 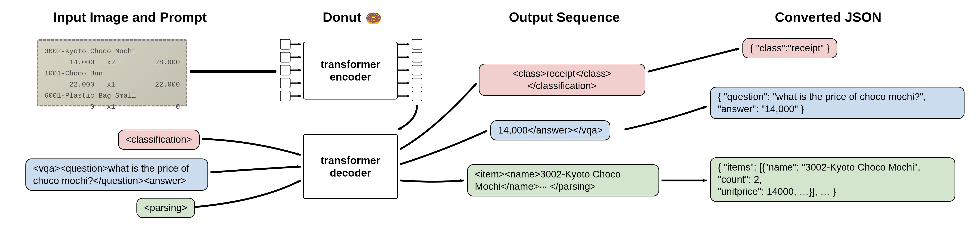 What do you see at coordinates (562, 80) in the screenshot?
I see `output-classification: <class>receipt</class> </classification>` at bounding box center [562, 80].